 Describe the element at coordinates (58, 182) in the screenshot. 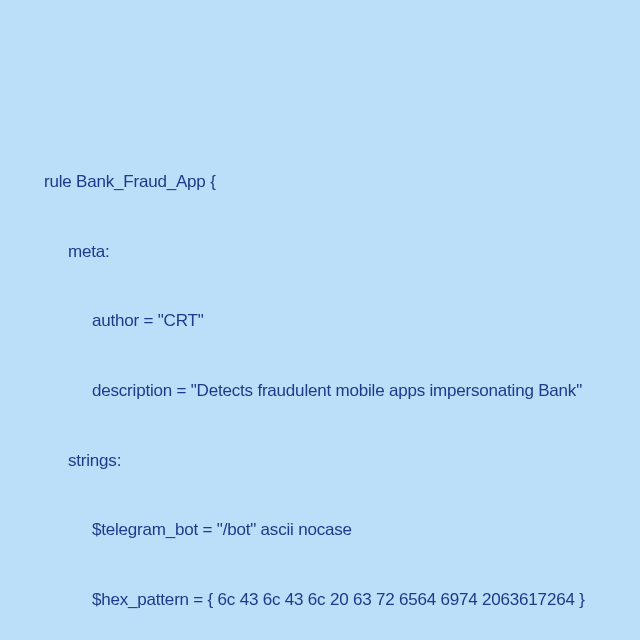

I see `rule-keyword: rule` at that location.